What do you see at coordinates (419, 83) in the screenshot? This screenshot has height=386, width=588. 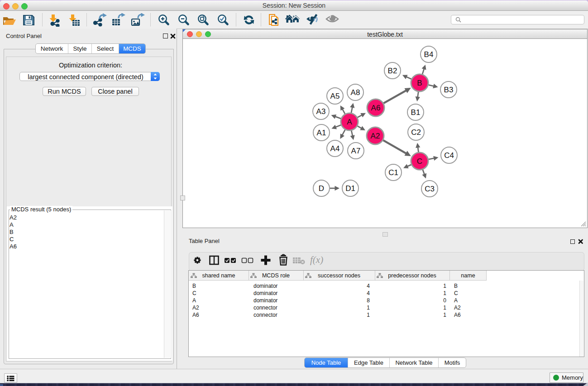 I see `svg-text: B` at bounding box center [419, 83].